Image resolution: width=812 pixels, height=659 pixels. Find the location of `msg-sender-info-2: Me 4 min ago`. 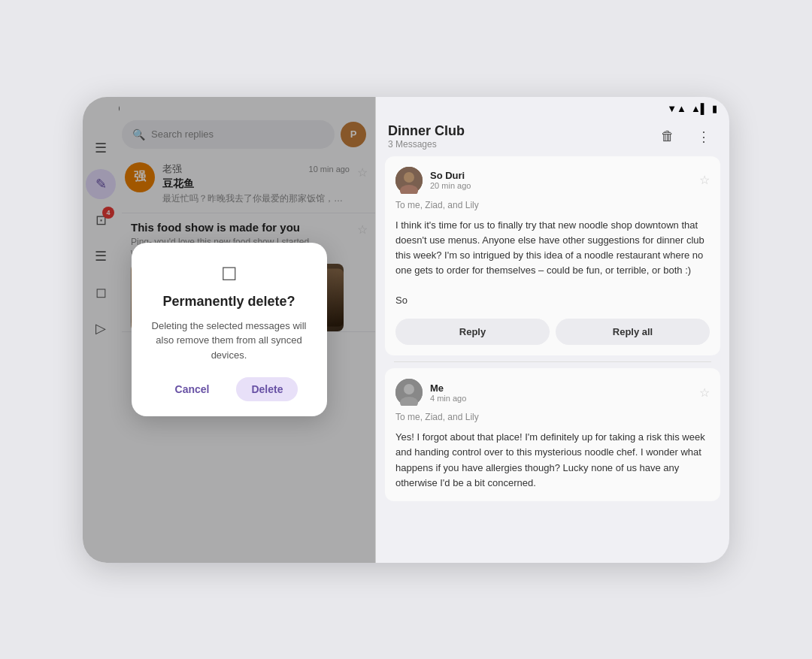

msg-sender-info-2: Me 4 min ago is located at coordinates (561, 392).